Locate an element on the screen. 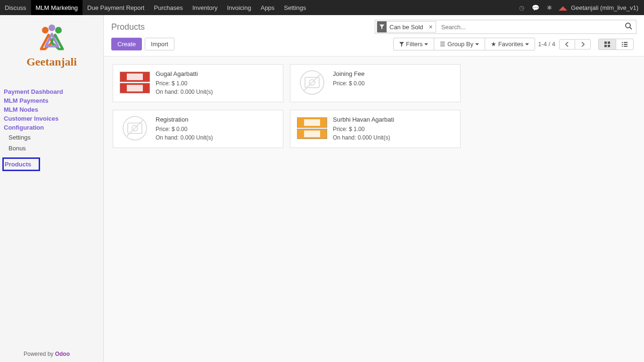 Image resolution: width=644 pixels, height=362 pixels. product-card: Gugal Agarbatti Price: $ 1.00 On hand: 0… is located at coordinates (198, 83).